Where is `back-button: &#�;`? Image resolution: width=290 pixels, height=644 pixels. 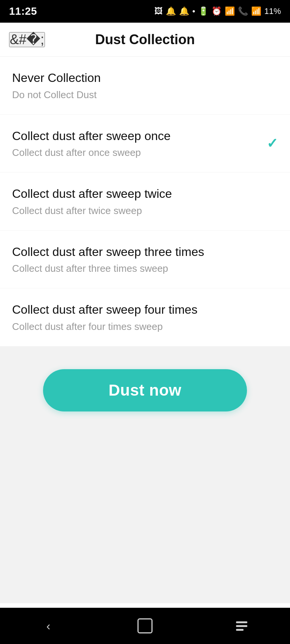 back-button: &#�; is located at coordinates (27, 40).